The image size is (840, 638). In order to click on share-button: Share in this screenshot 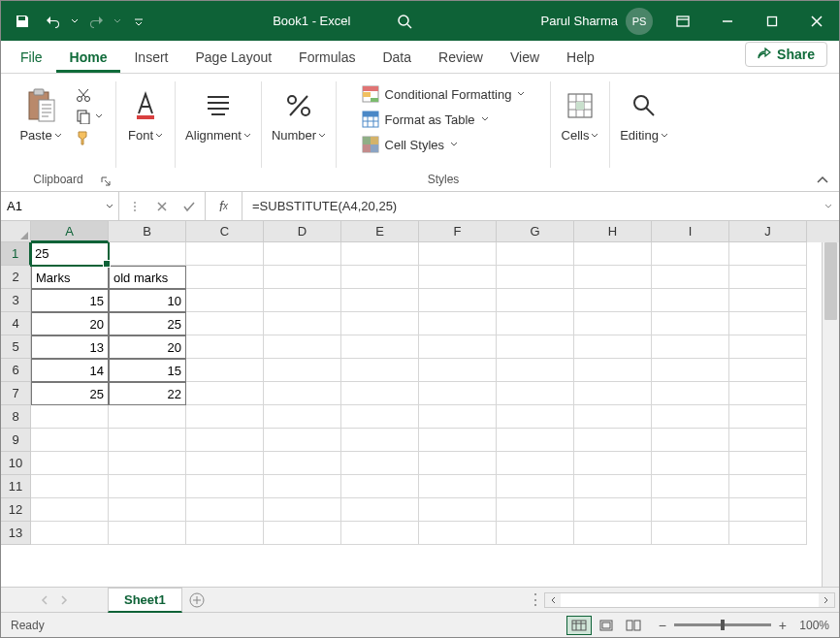, I will do `click(786, 54)`.